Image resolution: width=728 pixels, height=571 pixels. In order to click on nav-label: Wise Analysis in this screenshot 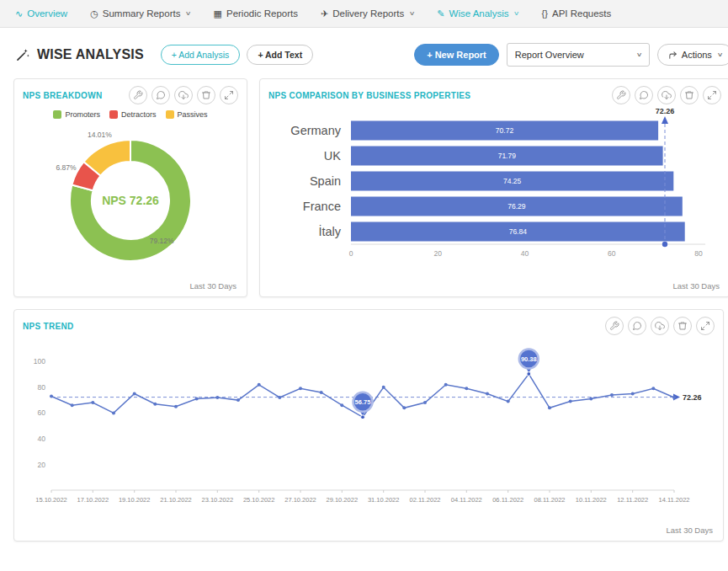, I will do `click(480, 13)`.